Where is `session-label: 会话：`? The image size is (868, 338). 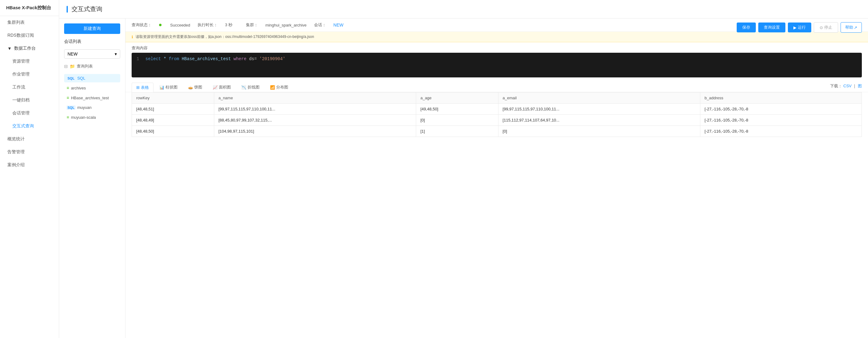 session-label: 会话： is located at coordinates (320, 25).